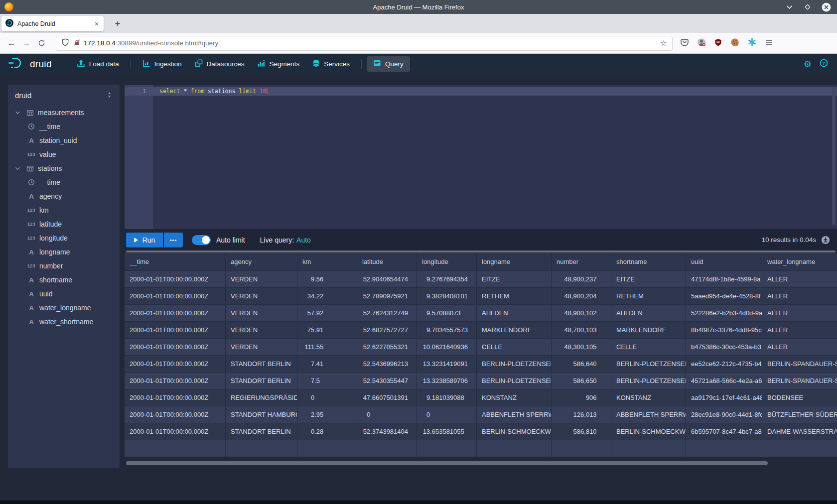  I want to click on cell-latitude: 52.6227055321, so click(387, 347).